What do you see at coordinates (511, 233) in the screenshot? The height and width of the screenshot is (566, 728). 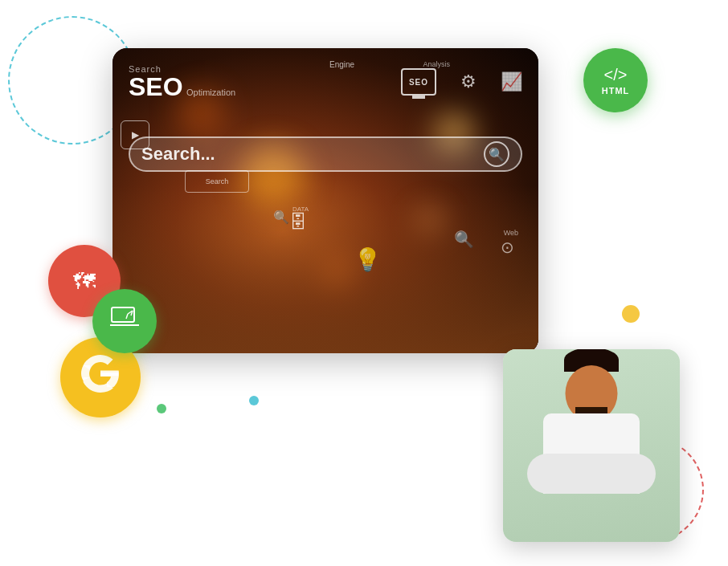 I see `web-label: Web` at bounding box center [511, 233].